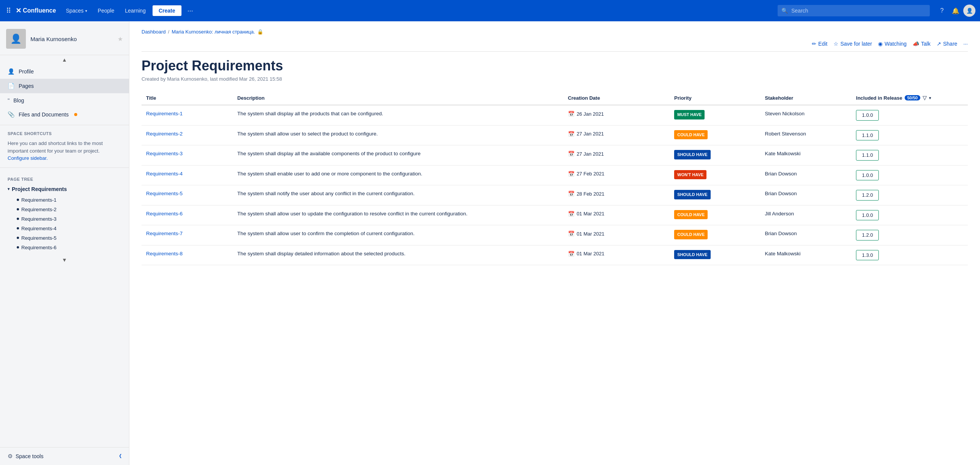 This screenshot has width=980, height=465. Describe the element at coordinates (924, 98) in the screenshot. I see `filter-icon: ▽` at that location.